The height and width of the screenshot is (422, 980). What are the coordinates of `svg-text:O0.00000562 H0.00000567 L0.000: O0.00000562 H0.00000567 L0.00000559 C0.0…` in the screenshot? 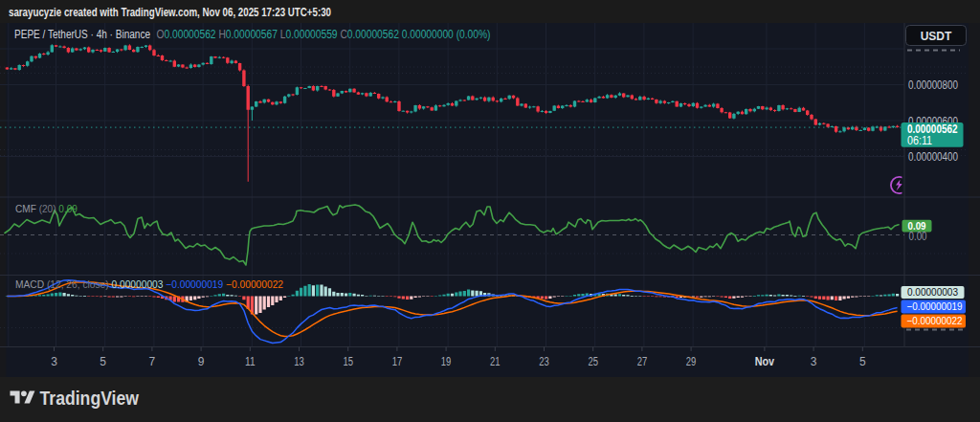 It's located at (323, 34).